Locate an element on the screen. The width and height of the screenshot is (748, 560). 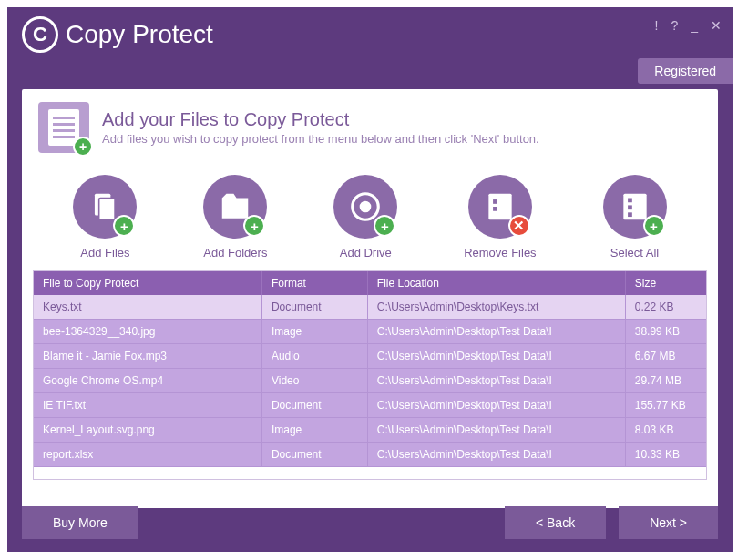
cell-file: Blame it - Jamie Fox.mp3 is located at coordinates (148, 357).